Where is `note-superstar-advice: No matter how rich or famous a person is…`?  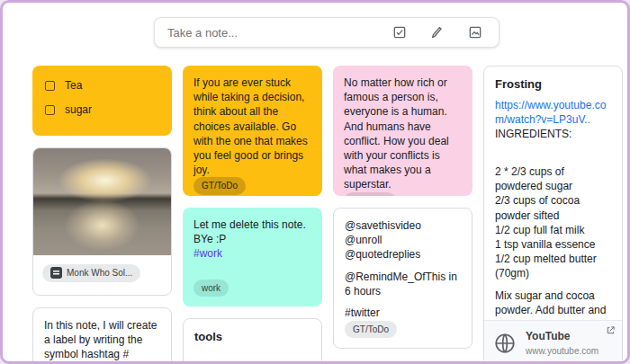 note-superstar-advice: No matter how rich or famous a person is… is located at coordinates (403, 131).